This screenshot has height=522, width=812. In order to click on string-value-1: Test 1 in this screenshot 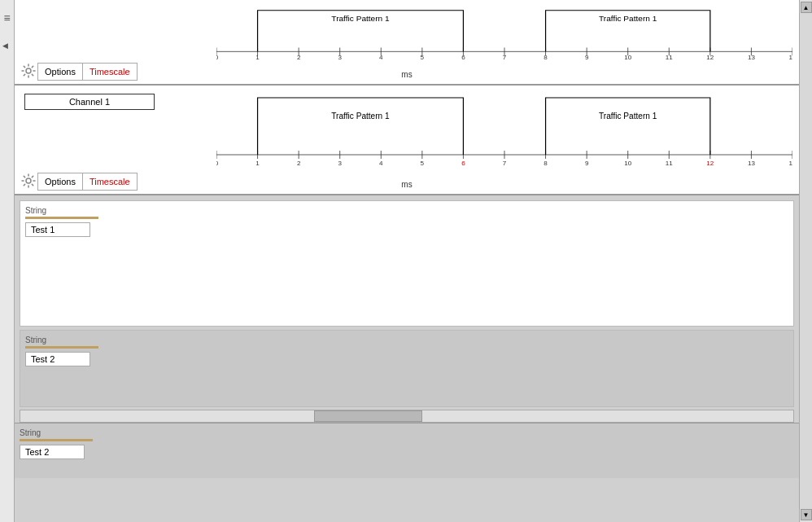, I will do `click(58, 230)`.